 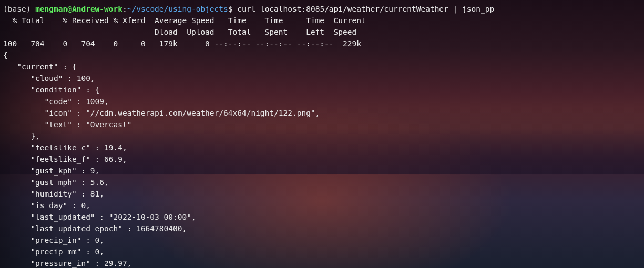 What do you see at coordinates (5, 9) in the screenshot?
I see `conda-env-open: (` at bounding box center [5, 9].